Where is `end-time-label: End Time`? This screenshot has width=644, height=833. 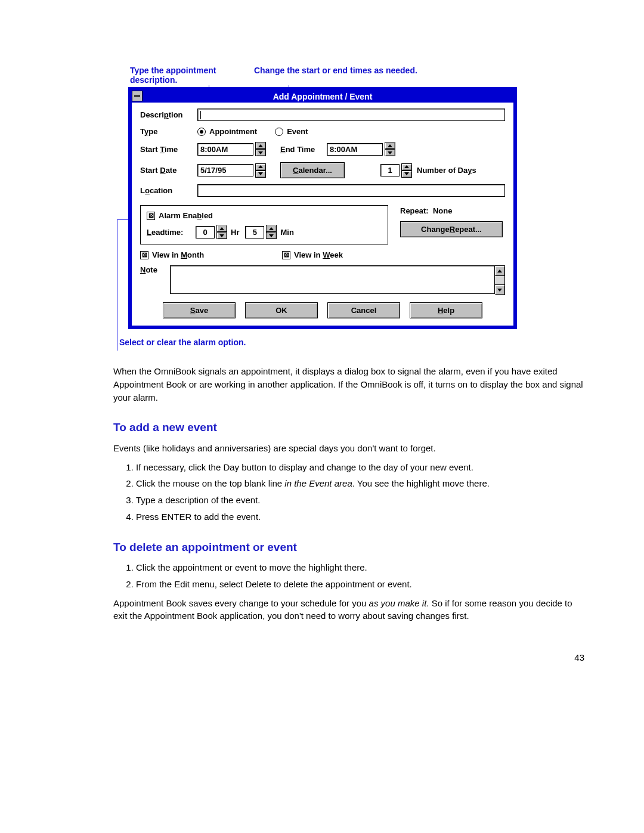
end-time-label: End Time is located at coordinates (304, 149).